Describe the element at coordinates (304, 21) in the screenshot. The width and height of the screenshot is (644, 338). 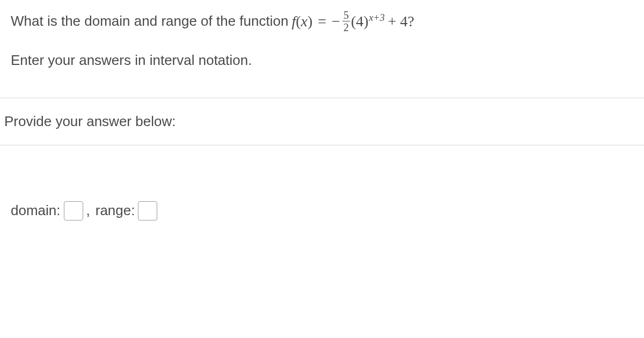
I see `function-var: x` at that location.